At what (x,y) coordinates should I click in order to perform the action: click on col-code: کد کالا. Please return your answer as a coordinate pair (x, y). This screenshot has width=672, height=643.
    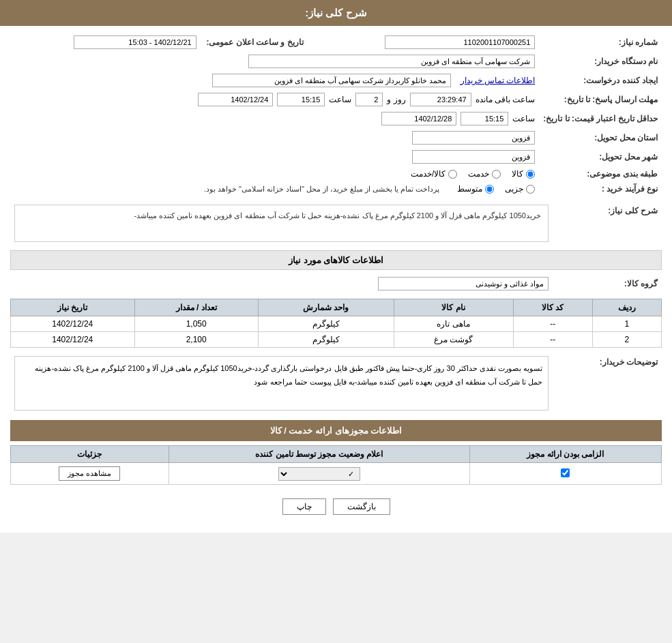
    Looking at the image, I should click on (553, 308).